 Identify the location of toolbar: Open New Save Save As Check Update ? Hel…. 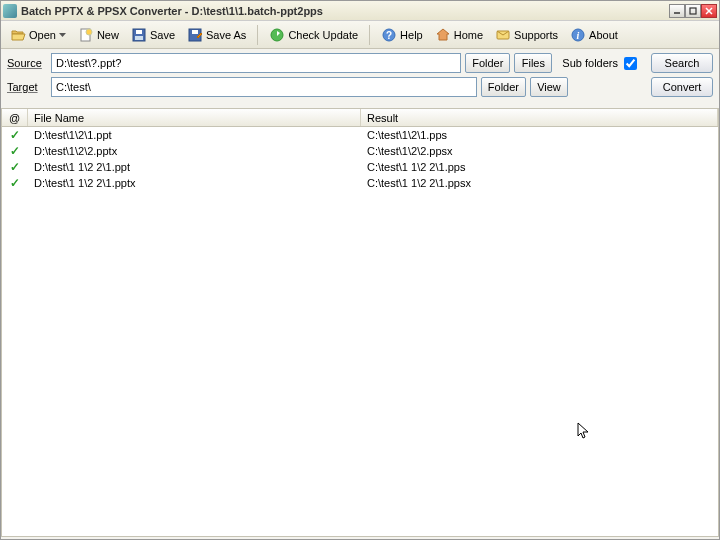
(360, 35).